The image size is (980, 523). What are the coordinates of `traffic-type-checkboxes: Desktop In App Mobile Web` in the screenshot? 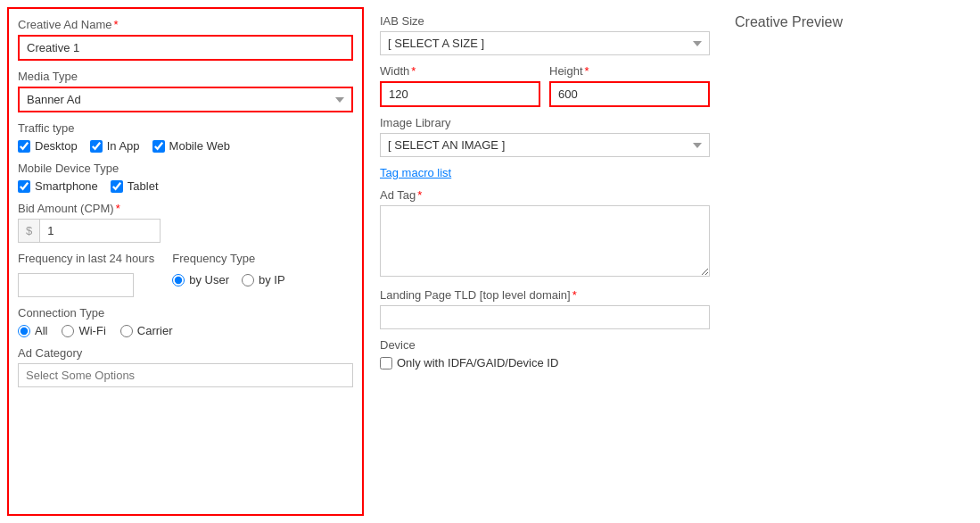 It's located at (185, 146).